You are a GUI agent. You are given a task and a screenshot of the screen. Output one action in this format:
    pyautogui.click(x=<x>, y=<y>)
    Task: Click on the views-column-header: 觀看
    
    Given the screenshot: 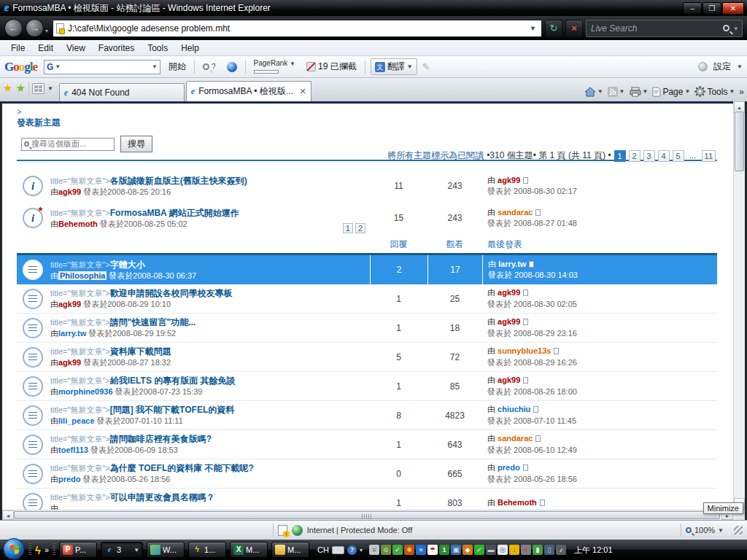 What is the action you would take?
    pyautogui.click(x=455, y=245)
    